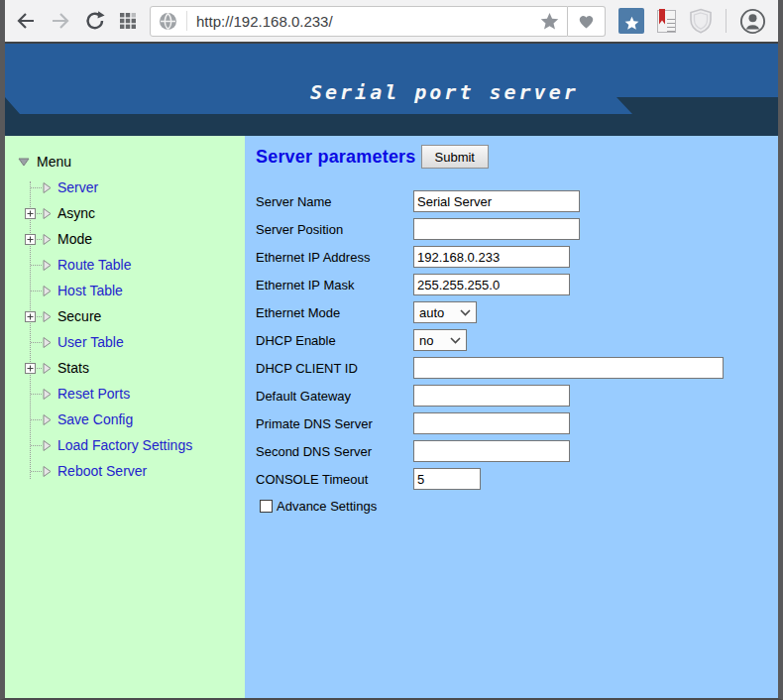 The image size is (783, 700). Describe the element at coordinates (492, 451) in the screenshot. I see `second-dns-server-input` at that location.